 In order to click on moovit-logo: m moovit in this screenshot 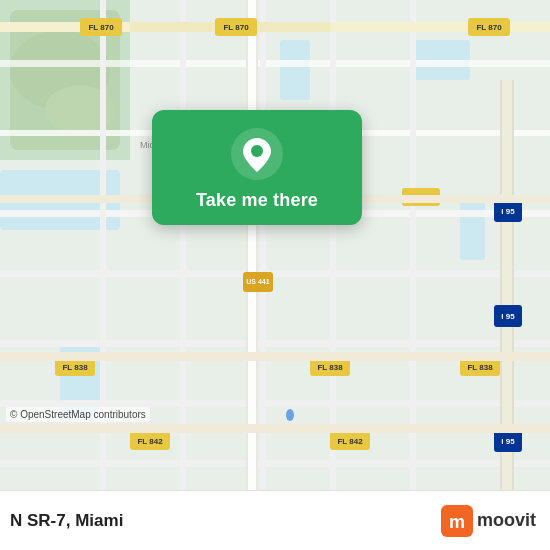, I will do `click(488, 521)`.